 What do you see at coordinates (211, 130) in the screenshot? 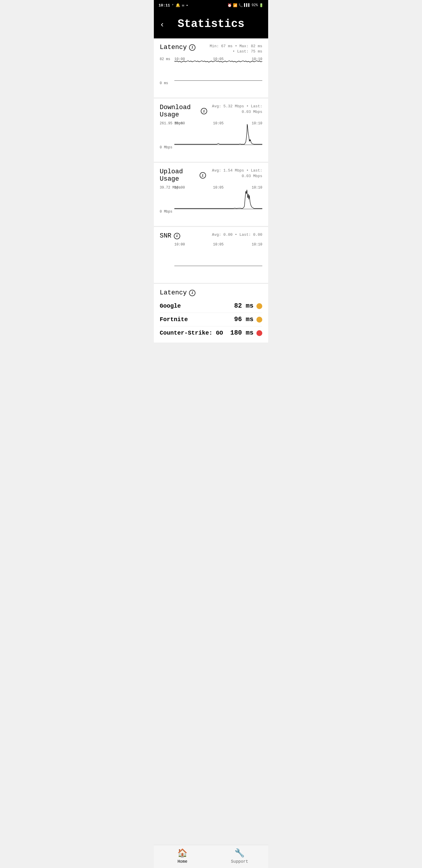
I see `download-usage-section: Download Usage i Avg: 5.32 Mbps • Last: …` at bounding box center [211, 130].